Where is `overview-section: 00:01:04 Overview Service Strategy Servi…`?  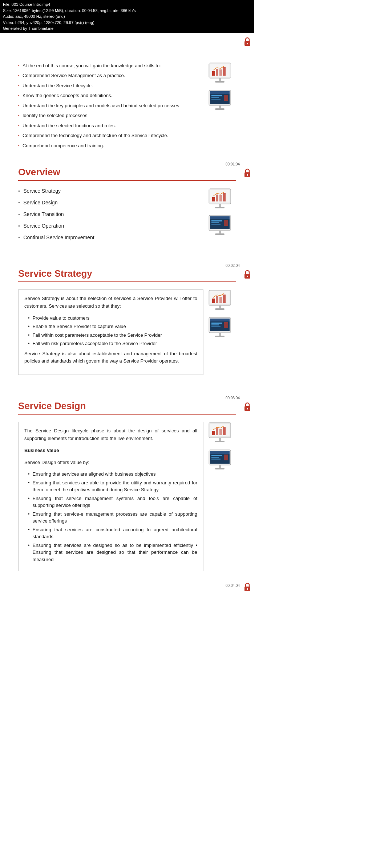 overview-section: 00:01:04 Overview Service Strategy Servi… is located at coordinates (127, 207).